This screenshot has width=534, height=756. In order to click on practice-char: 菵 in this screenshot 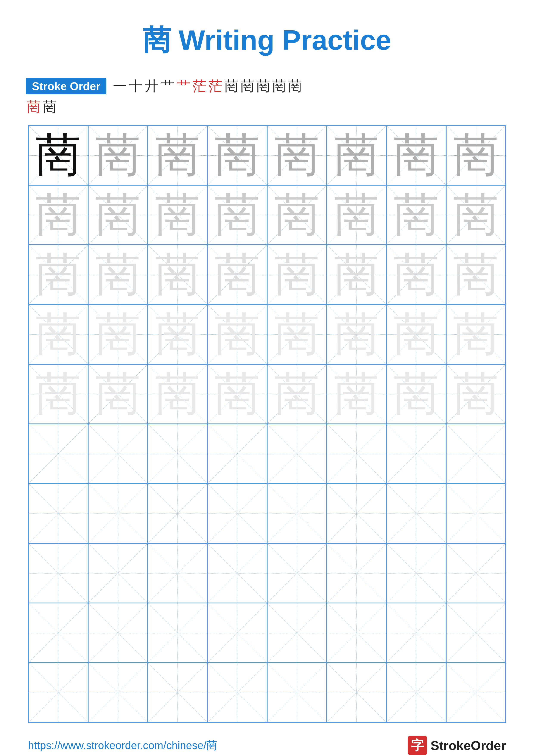, I will do `click(357, 335)`.